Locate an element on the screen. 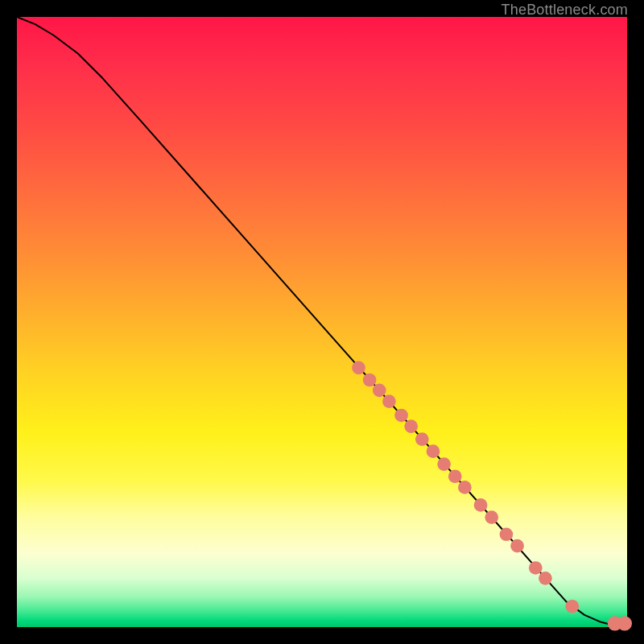 Image resolution: width=644 pixels, height=644 pixels. attribution-label: TheBottleneck.com is located at coordinates (565, 10).